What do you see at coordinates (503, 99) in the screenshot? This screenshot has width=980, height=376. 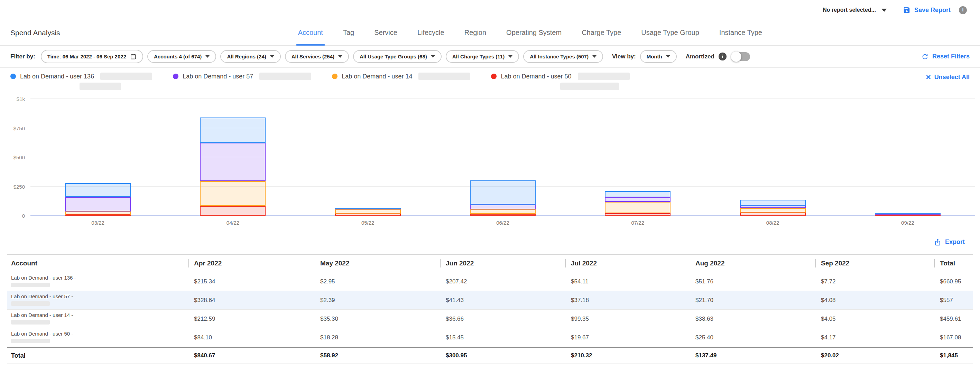 I see `gridline-1k` at bounding box center [503, 99].